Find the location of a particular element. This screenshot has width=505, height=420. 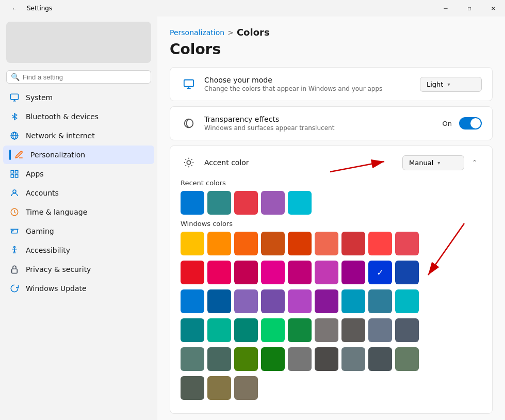

breadcrumb-parent: Personalization is located at coordinates (197, 33).